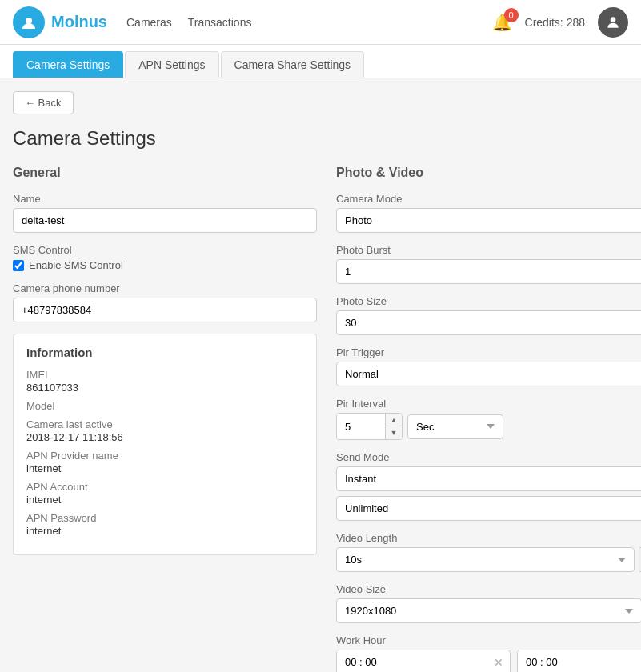  Describe the element at coordinates (165, 258) in the screenshot. I see `sms-control-group: SMS Control Enable SMS Control` at that location.